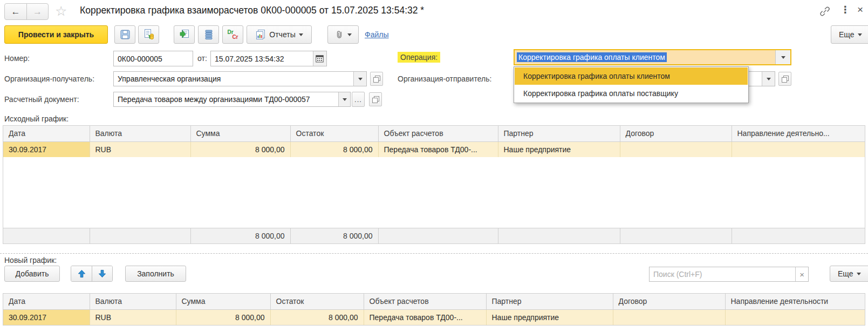 The height and width of the screenshot is (332, 868). What do you see at coordinates (377, 79) in the screenshot?
I see `org-receiver-open-button` at bounding box center [377, 79].